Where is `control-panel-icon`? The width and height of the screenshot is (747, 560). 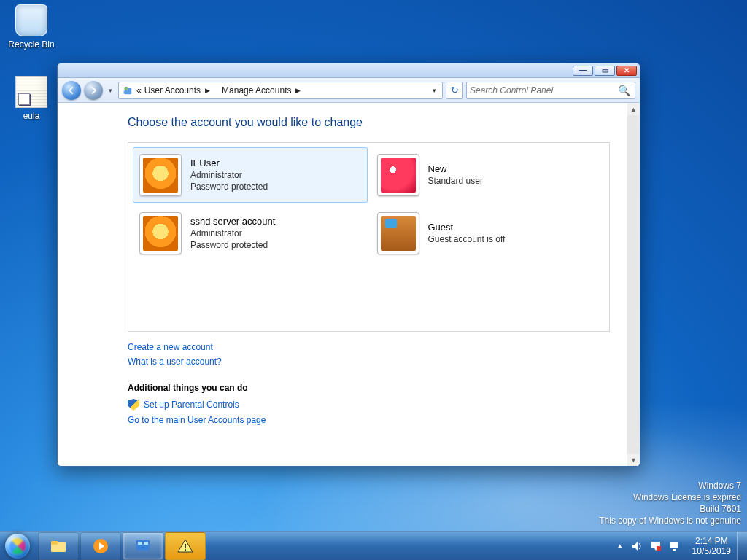 control-panel-icon is located at coordinates (143, 546).